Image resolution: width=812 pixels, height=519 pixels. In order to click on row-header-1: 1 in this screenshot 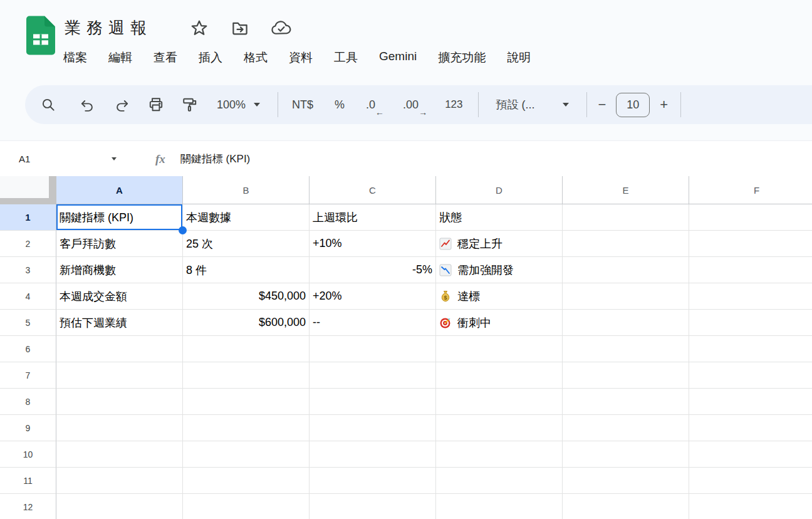, I will do `click(28, 218)`.